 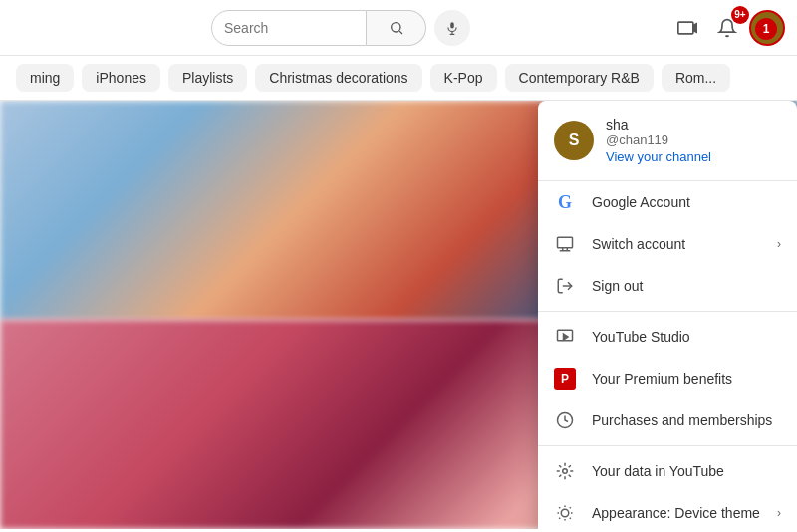 What do you see at coordinates (676, 244) in the screenshot?
I see `switch-account-label: Switch account` at bounding box center [676, 244].